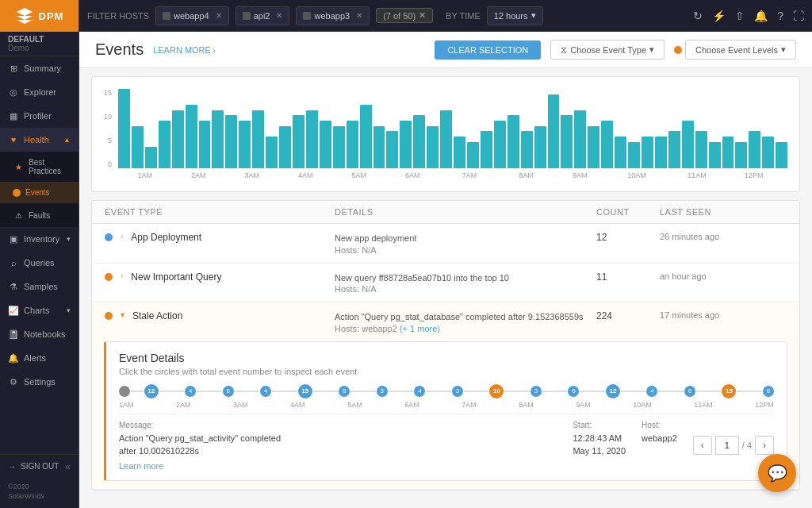 The image size is (812, 508). Describe the element at coordinates (40, 116) in the screenshot. I see `sidebar-item-profiler: ▦ Profiler` at that location.